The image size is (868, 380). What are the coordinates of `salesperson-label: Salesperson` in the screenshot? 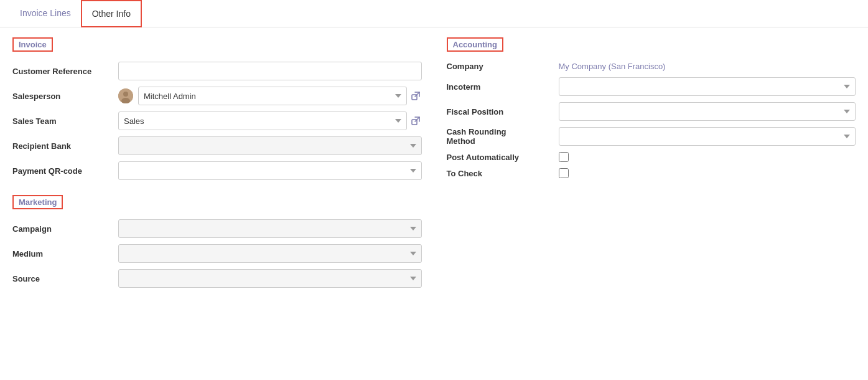 It's located at (65, 96).